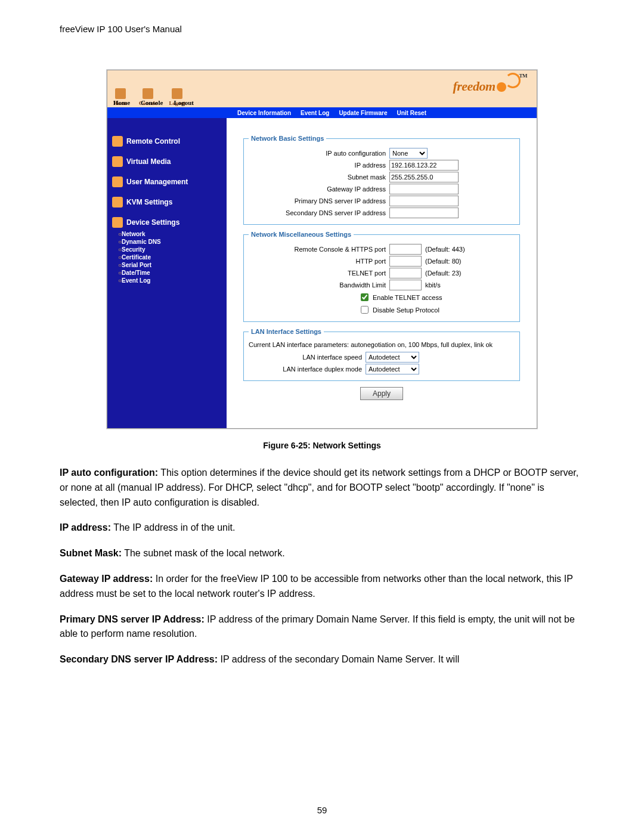 This screenshot has height=833, width=644. Describe the element at coordinates (382, 354) in the screenshot. I see `fieldset-lan: LAN Interface Settings Current LAN inter…` at that location.